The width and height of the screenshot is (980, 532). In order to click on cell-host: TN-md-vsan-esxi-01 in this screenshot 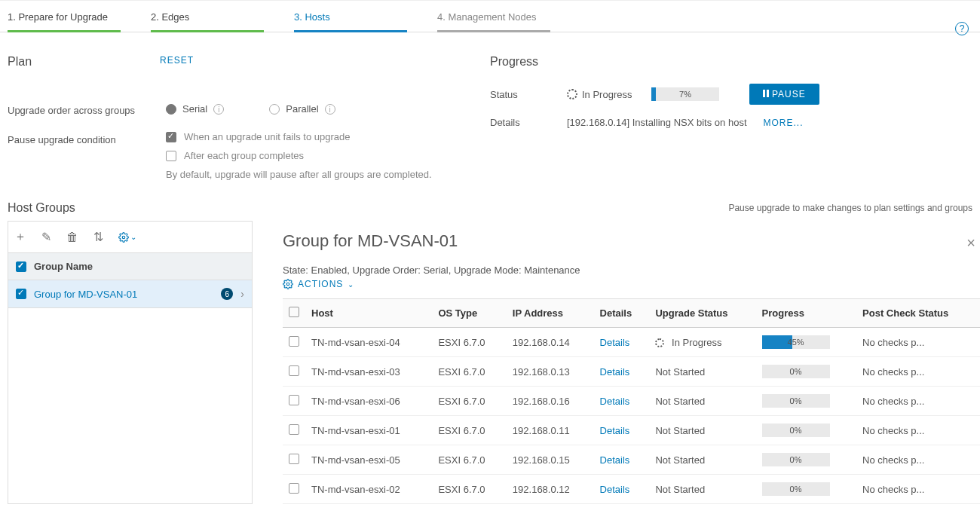, I will do `click(369, 431)`.